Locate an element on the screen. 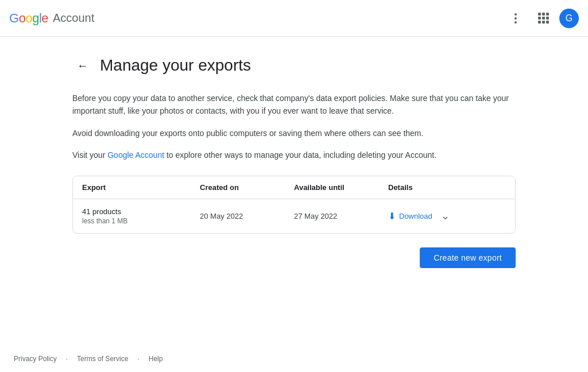  download-label: Download is located at coordinates (416, 216).